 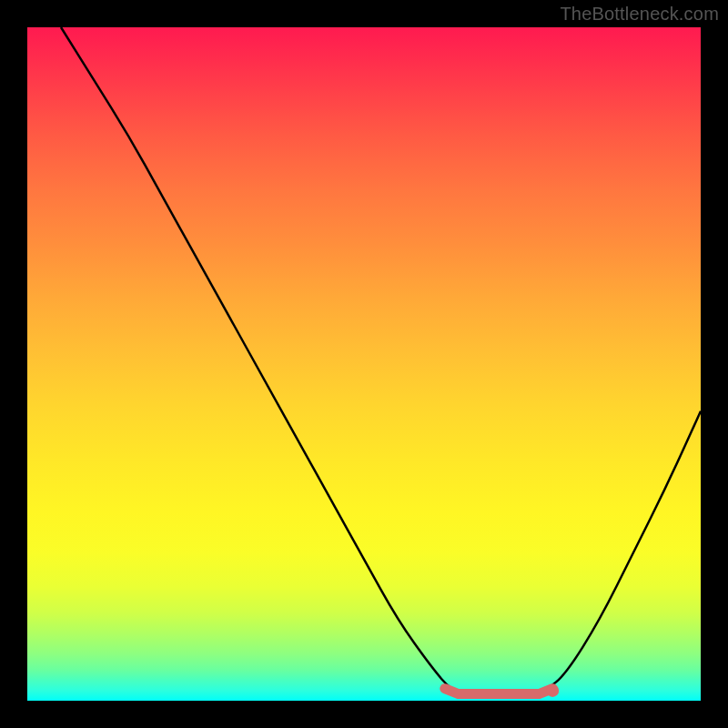 I want to click on flat-region-highlight, so click(x=499, y=692).